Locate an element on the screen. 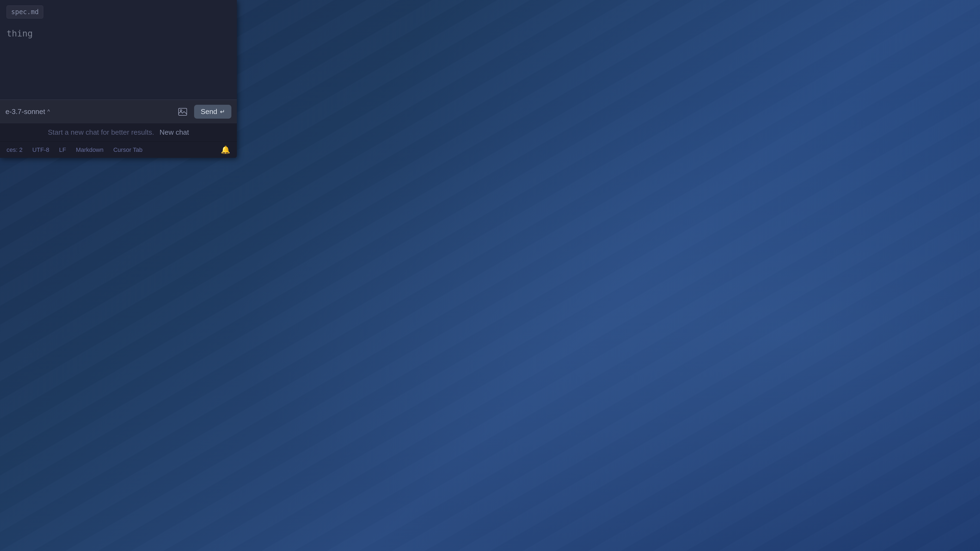 This screenshot has height=551, width=980. model-label: e-3.7-sonnet is located at coordinates (25, 112).